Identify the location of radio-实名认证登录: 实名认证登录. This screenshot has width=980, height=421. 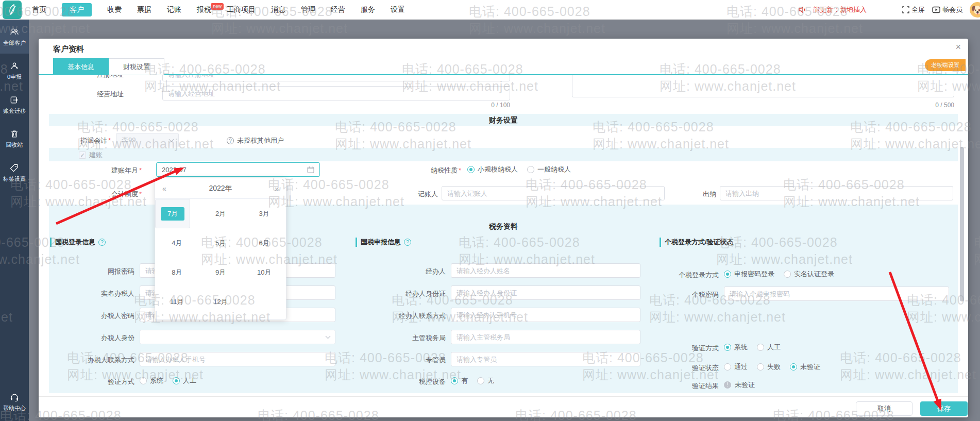
(809, 274).